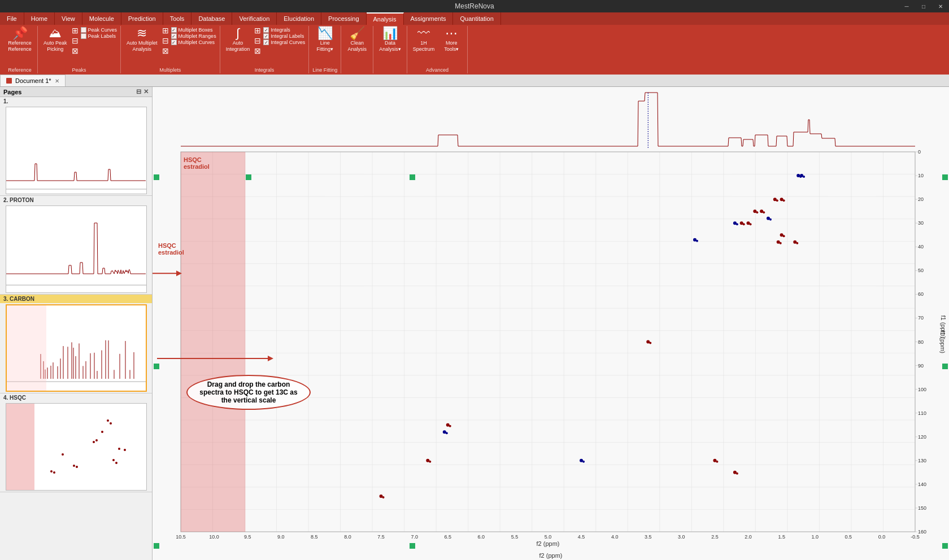 The image size is (949, 560). Describe the element at coordinates (146, 91) in the screenshot. I see `pages-close-icon: ✕` at that location.